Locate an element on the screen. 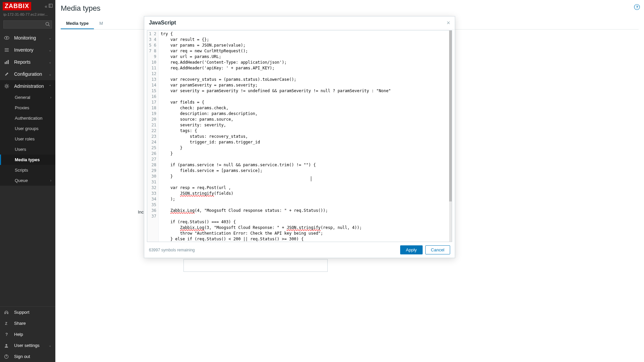  nav: Monitoring ⌄ Inventory ⌄ Reports ⌄ Confi… is located at coordinates (28, 169).